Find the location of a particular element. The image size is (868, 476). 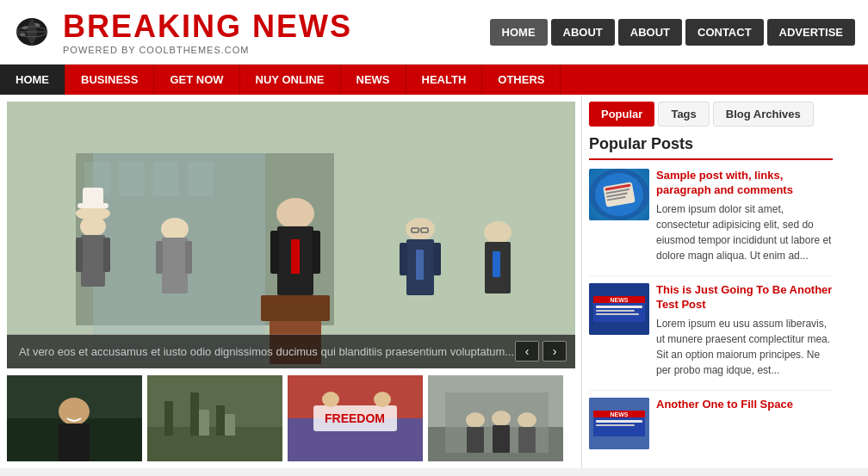

post-excerpt-2: Lorem ipsum eu usu assum liberavis, ut m… is located at coordinates (744, 347).